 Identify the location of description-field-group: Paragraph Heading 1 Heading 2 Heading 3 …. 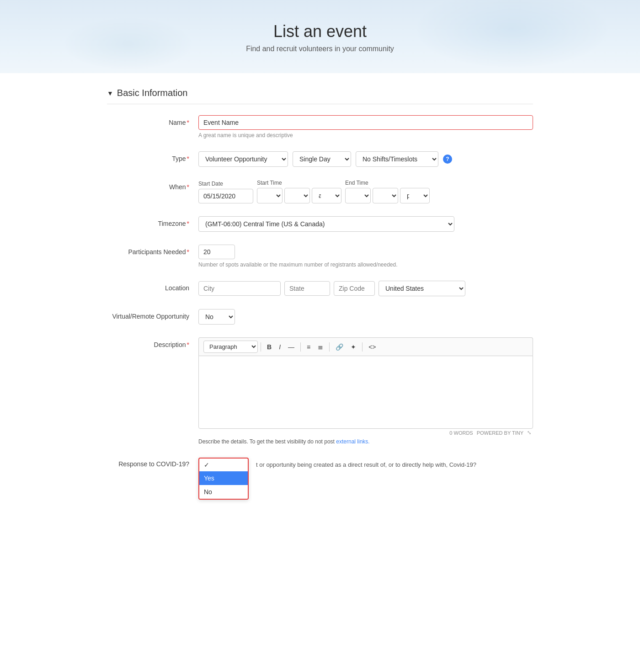
(366, 391).